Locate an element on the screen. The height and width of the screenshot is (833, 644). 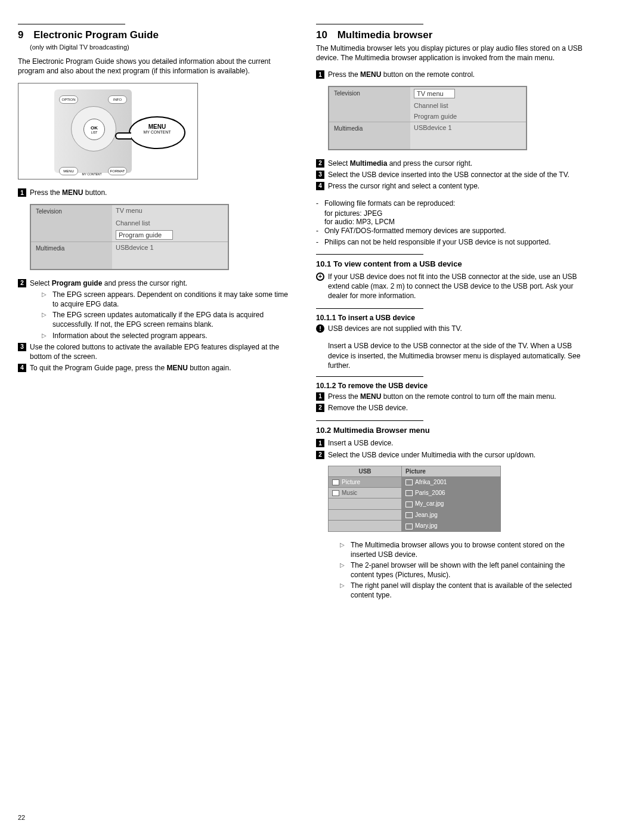
selected-item: Program guide is located at coordinates (144, 235).